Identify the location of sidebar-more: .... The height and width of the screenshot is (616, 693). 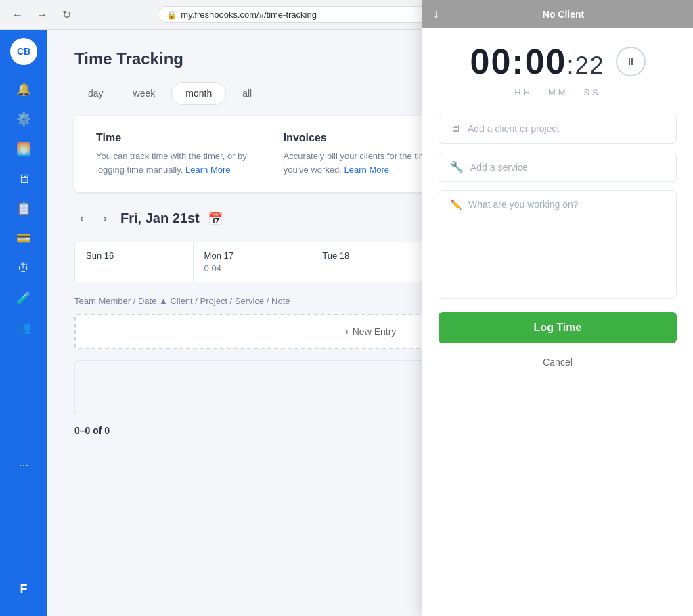
(23, 463).